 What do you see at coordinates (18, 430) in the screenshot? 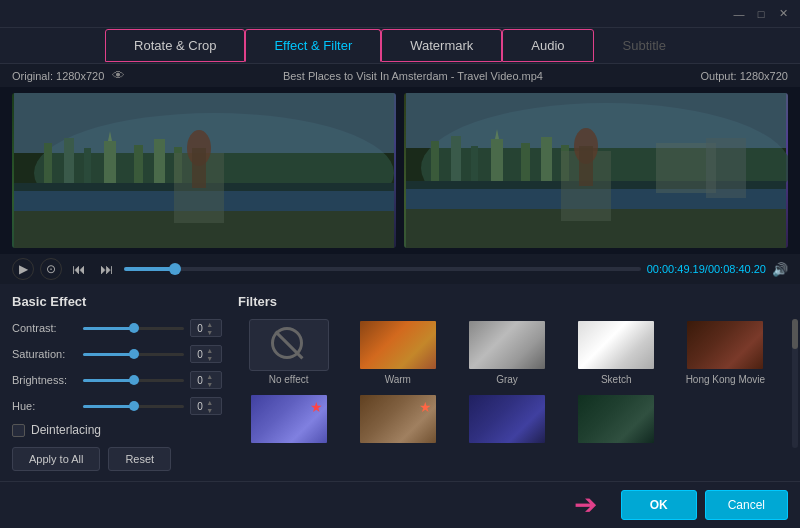
I see `deinterlacing-checkbox` at bounding box center [18, 430].